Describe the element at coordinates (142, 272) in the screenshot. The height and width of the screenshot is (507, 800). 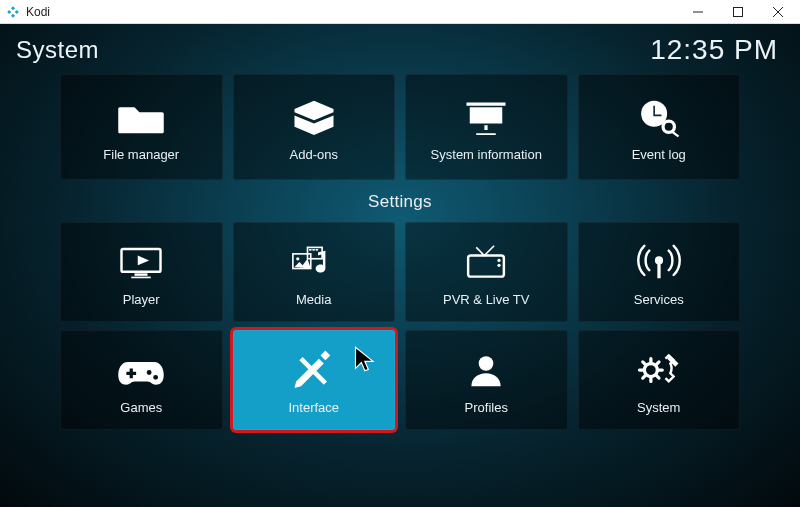
I see `tile-player: Player` at that location.